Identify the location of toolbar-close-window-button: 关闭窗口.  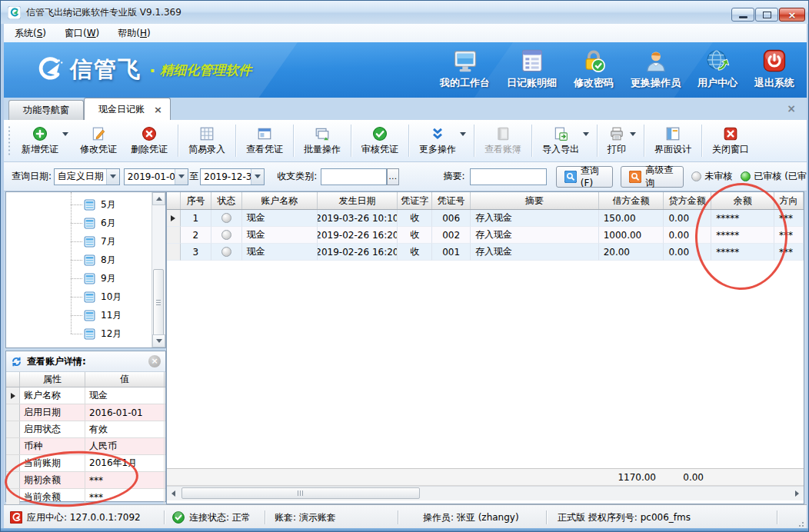
(731, 141).